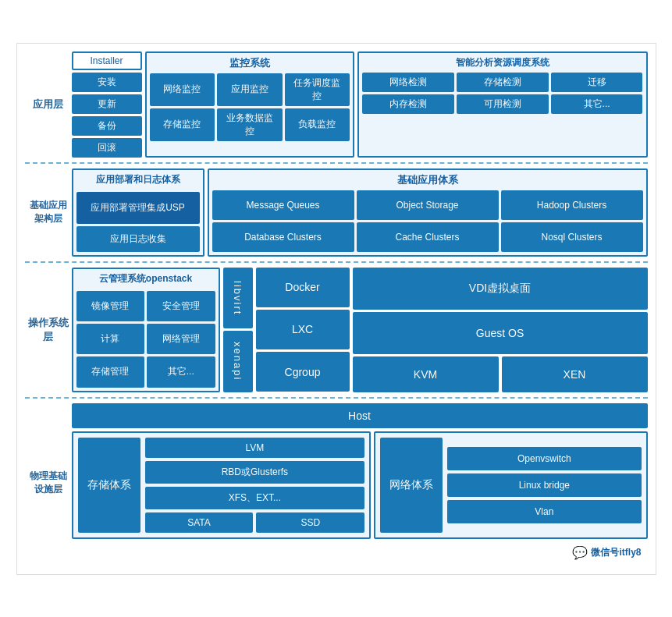 This screenshot has width=672, height=617. I want to click on infra-base-grid: Message Queues Object Storage Hadoop Clu…, so click(428, 222).